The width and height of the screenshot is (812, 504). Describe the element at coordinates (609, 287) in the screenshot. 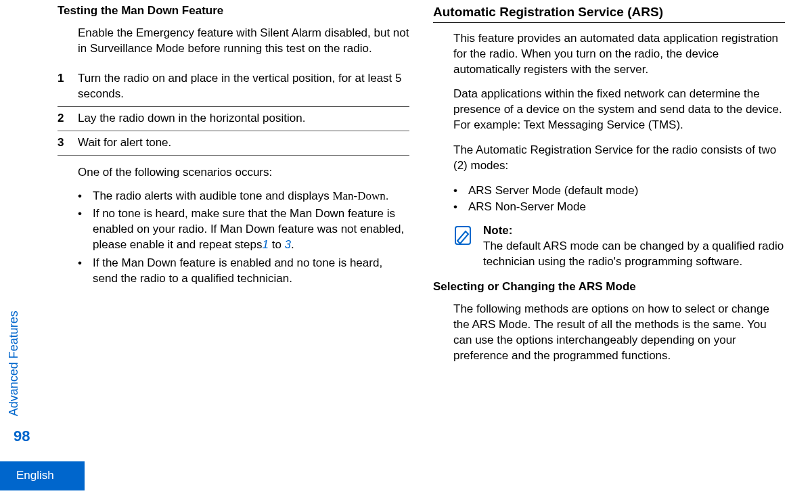

I see `sub-section-title: Selecting or Changing the ARS Mode` at that location.